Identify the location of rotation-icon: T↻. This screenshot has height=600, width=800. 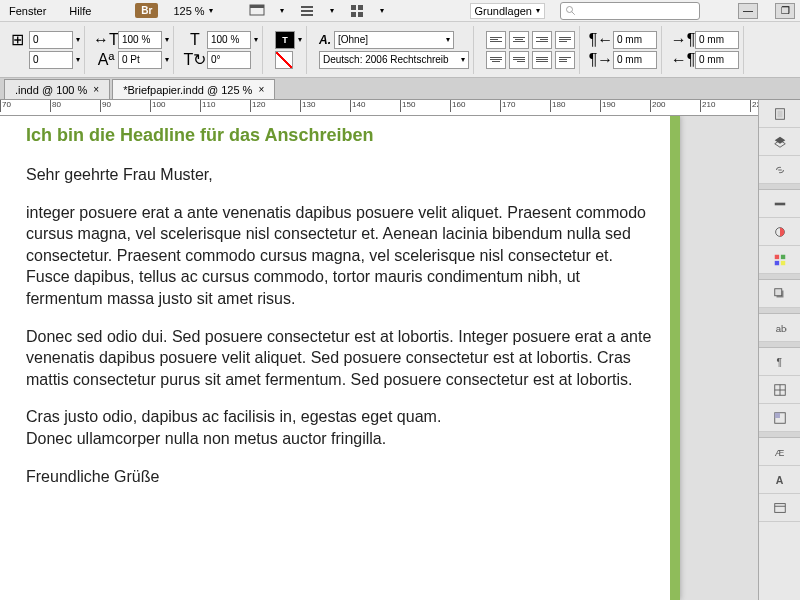
(195, 60).